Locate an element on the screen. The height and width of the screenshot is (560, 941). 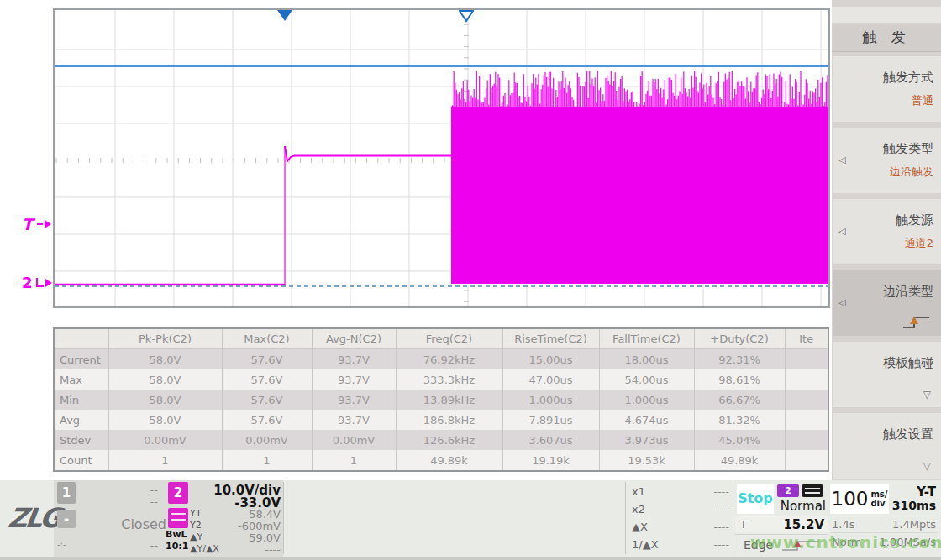
trigger-coupling-value: Edge is located at coordinates (758, 545).